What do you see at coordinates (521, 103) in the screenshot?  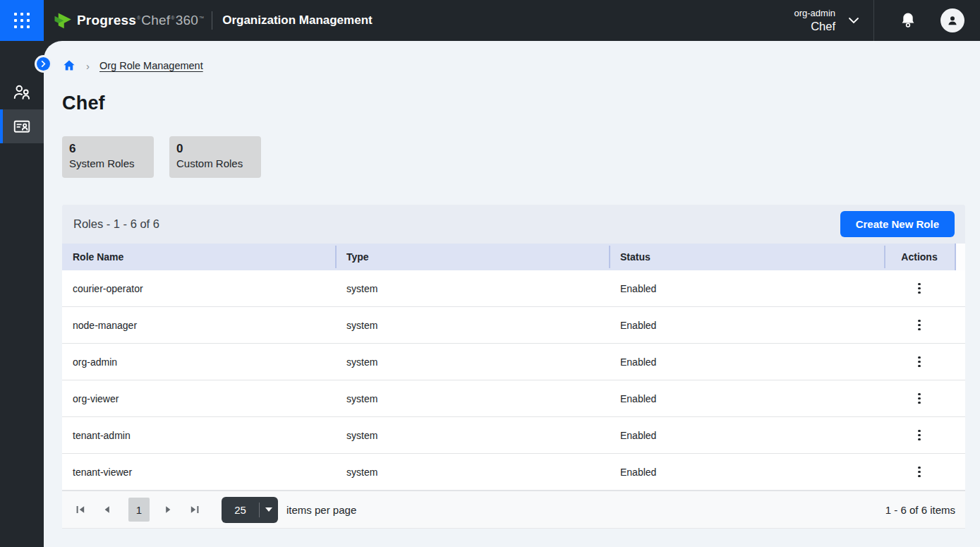 I see `page-title: Chef` at bounding box center [521, 103].